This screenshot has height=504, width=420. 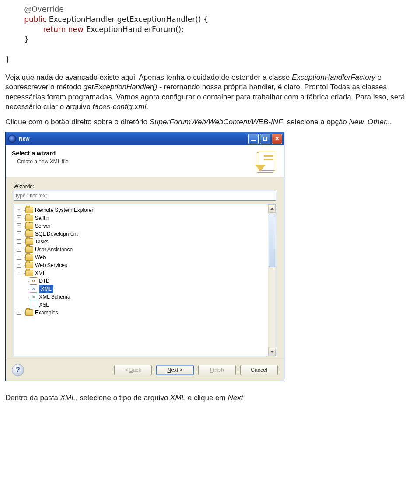 What do you see at coordinates (142, 297) in the screenshot?
I see `tree-file-node: ··SXML Schema` at bounding box center [142, 297].